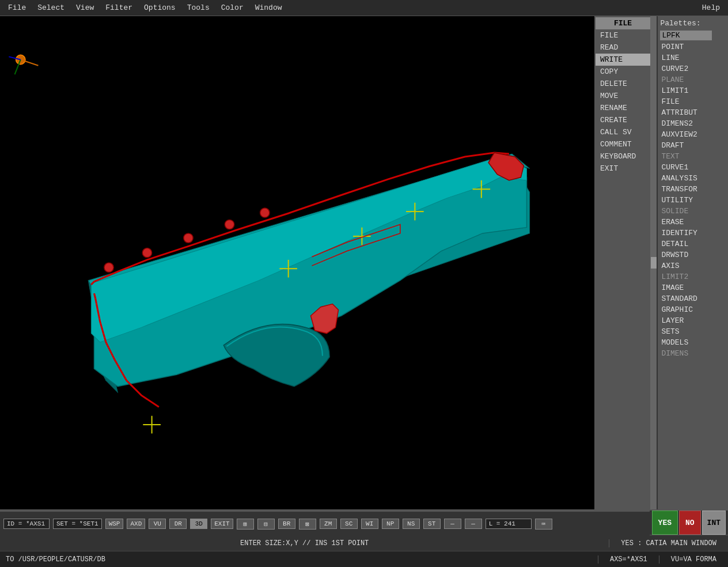 This screenshot has height=567, width=728. What do you see at coordinates (693, 288) in the screenshot?
I see `palette-image: IMAGE` at bounding box center [693, 288].